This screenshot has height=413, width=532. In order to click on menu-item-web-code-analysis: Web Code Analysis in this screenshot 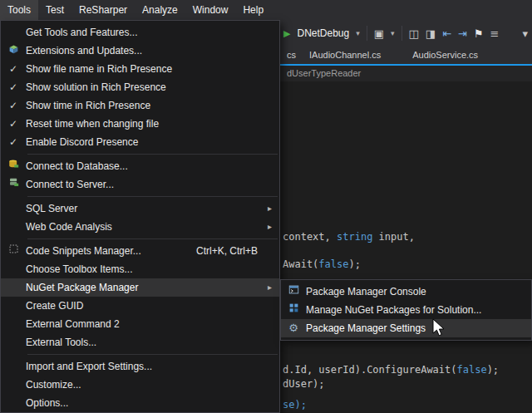, I will do `click(140, 227)`.